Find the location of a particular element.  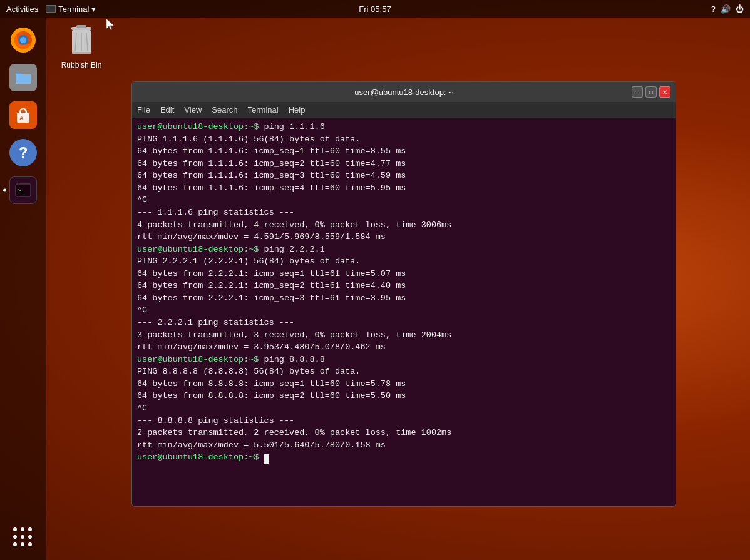

line-22: 64 bytes from 8.8.8.8: icmp_seq=1 ttl=60… is located at coordinates (404, 384).